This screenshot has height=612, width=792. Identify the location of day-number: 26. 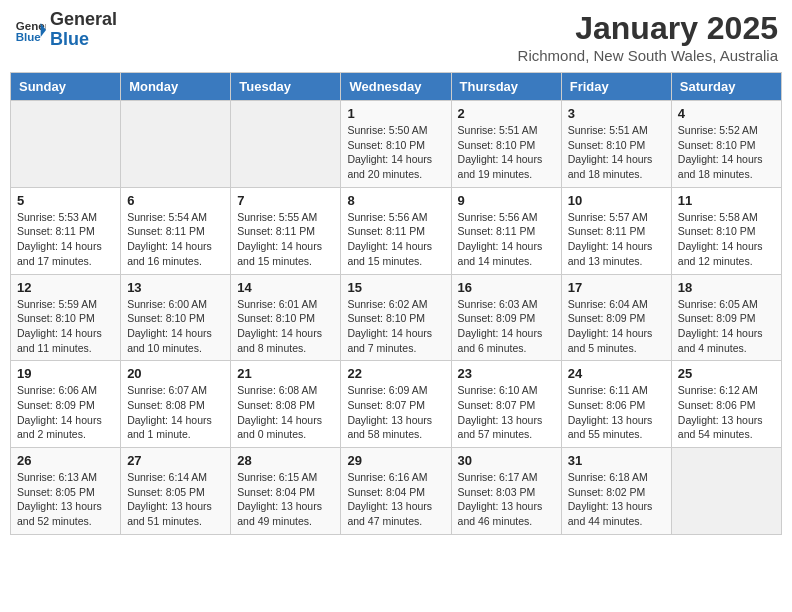
(66, 460).